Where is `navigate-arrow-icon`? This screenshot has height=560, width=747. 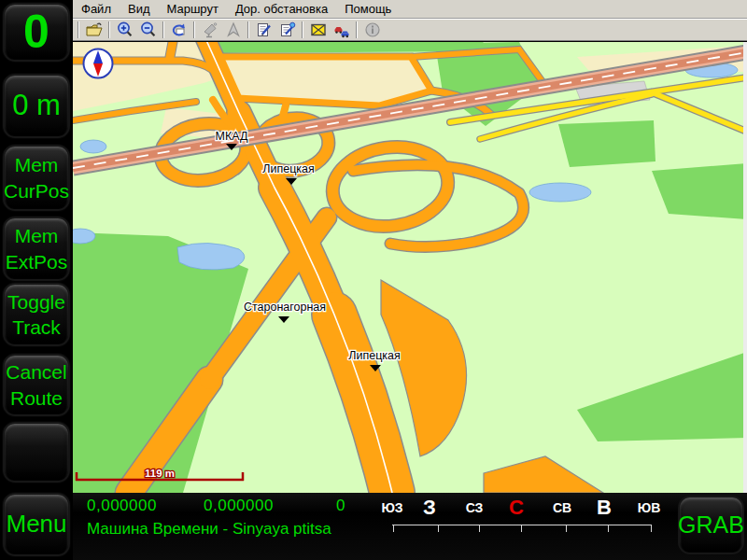
navigate-arrow-icon is located at coordinates (233, 30).